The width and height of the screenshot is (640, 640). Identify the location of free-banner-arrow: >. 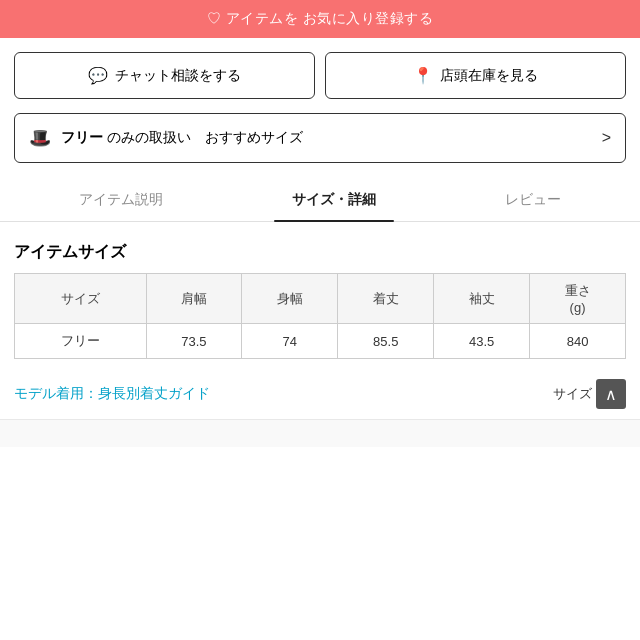
(606, 138).